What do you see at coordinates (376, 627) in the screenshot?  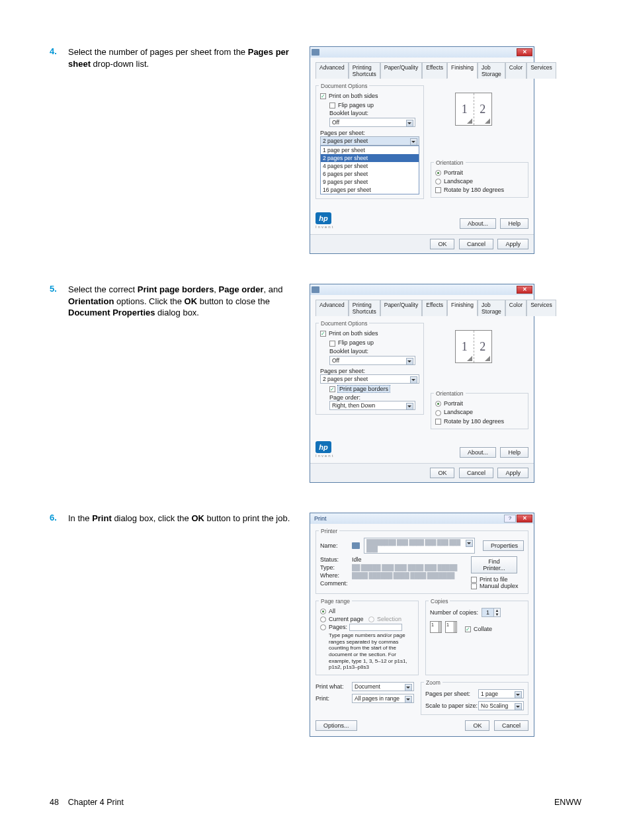 I see `pages-input` at bounding box center [376, 627].